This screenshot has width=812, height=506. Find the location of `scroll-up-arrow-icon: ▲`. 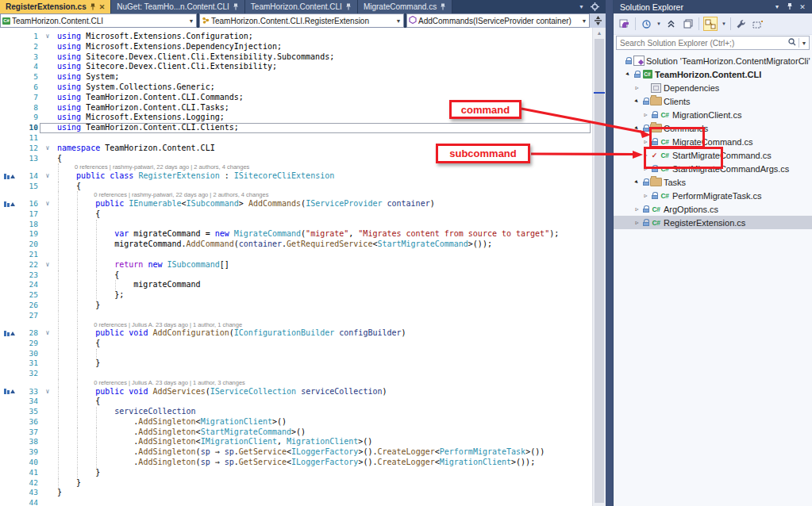

scroll-up-arrow-icon: ▲ is located at coordinates (599, 33).